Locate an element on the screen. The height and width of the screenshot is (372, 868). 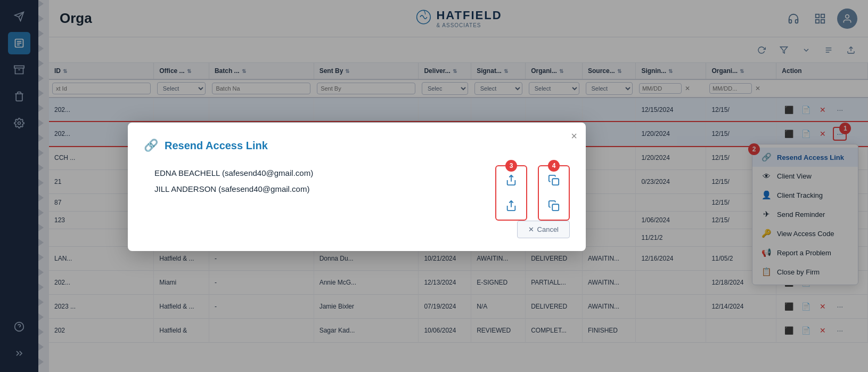
cancel-button: ✕ Cancel is located at coordinates (543, 229).